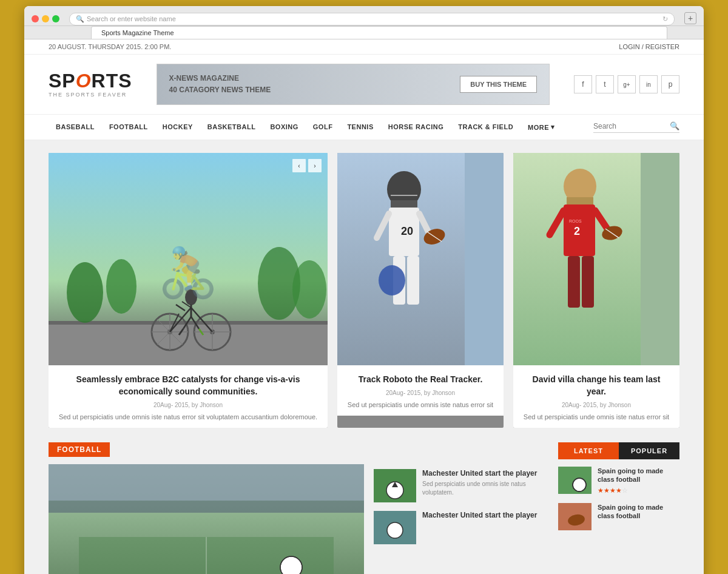 The width and height of the screenshot is (728, 574). Describe the element at coordinates (596, 290) in the screenshot. I see `featured-small-card-2: 2 ROOS` at that location.